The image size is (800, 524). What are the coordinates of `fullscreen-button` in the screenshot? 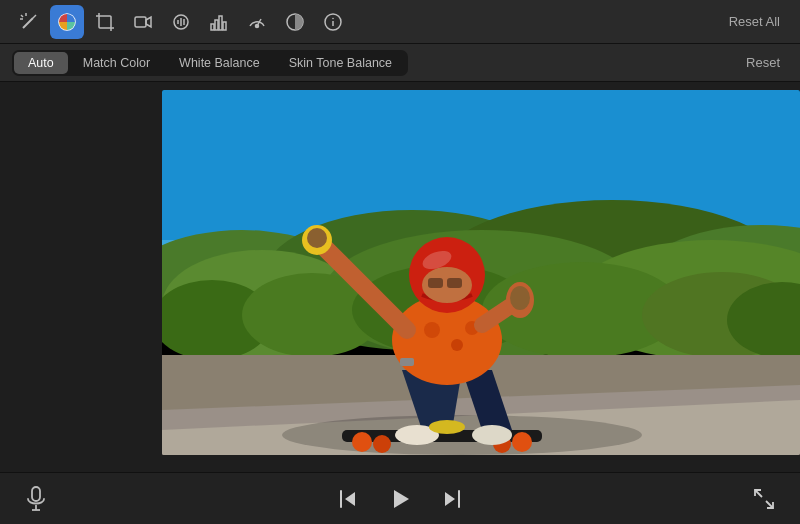 It's located at (764, 499).